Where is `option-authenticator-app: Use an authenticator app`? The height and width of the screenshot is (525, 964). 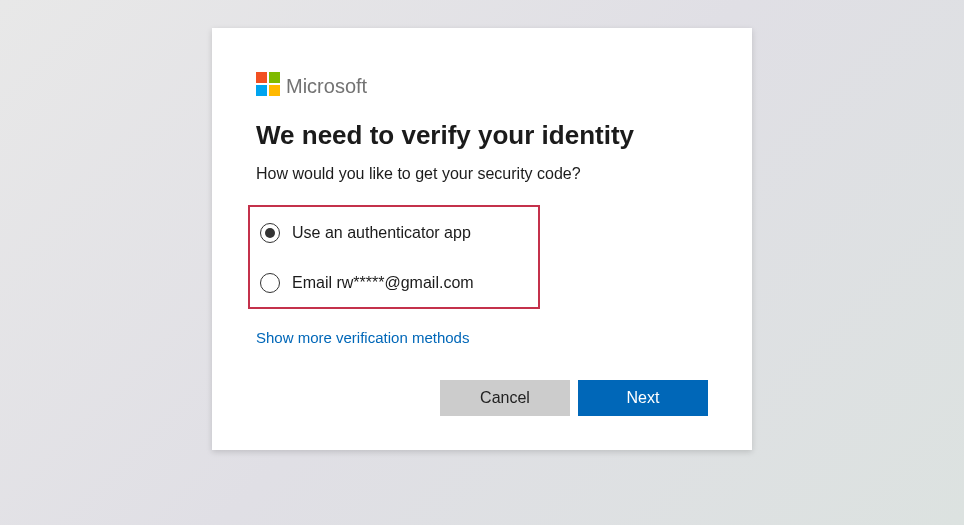
option-authenticator-app: Use an authenticator app is located at coordinates (394, 233).